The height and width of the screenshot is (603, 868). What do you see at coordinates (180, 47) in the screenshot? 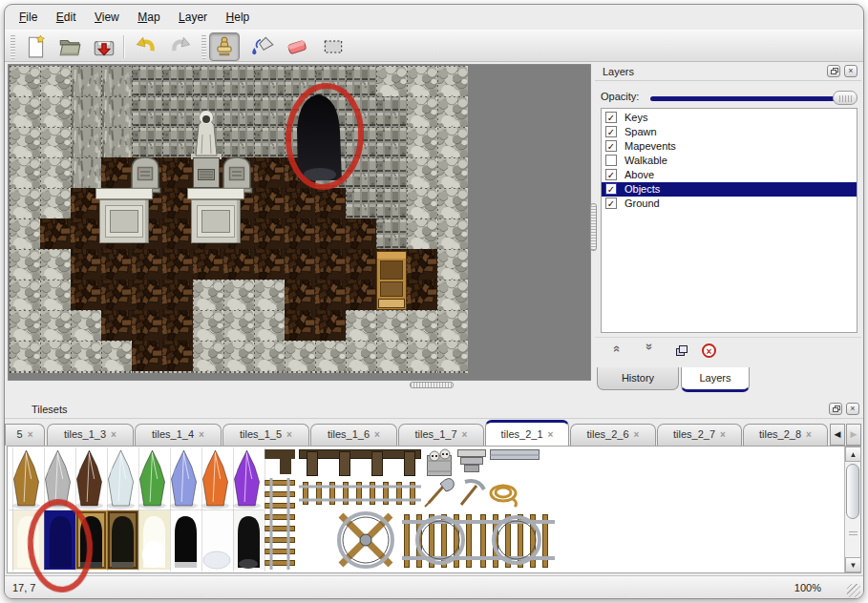
I see `redo-button` at bounding box center [180, 47].